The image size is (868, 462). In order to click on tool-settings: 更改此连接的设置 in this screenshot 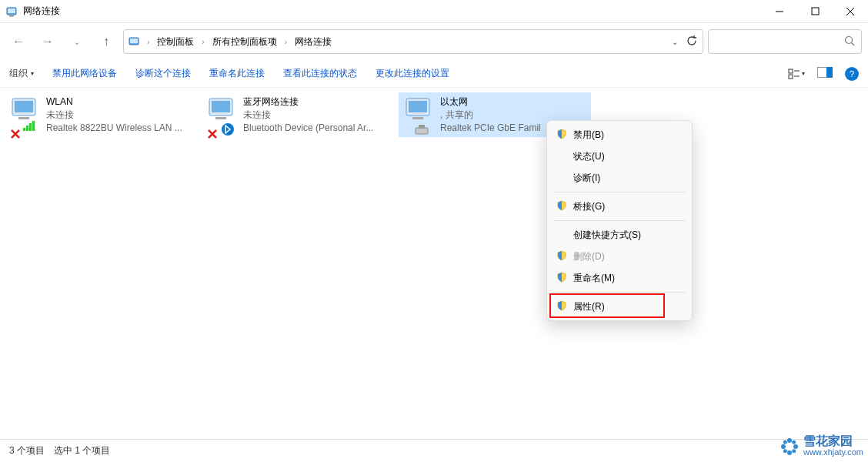, I will do `click(412, 74)`.